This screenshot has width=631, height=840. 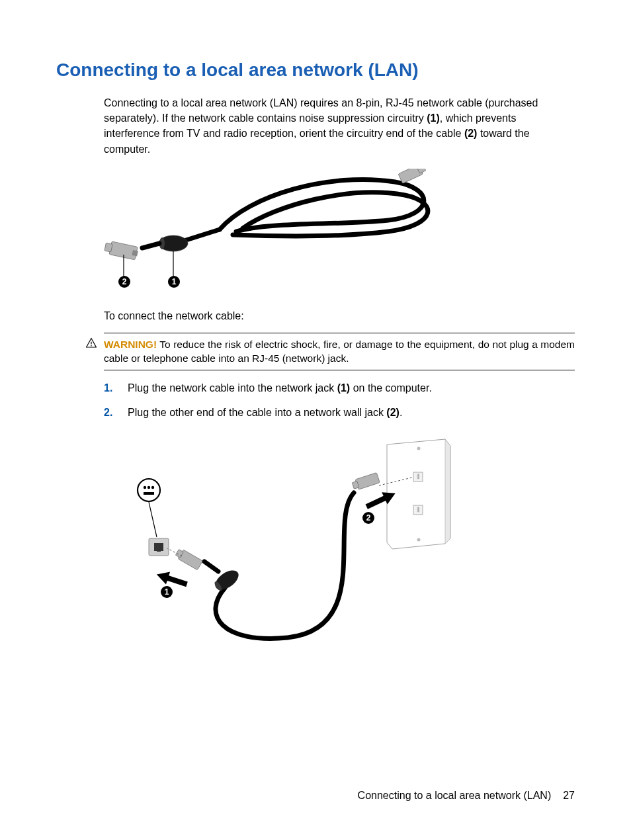 I want to click on step-2: 2. Plug the other end of the cable into …, so click(x=339, y=413).